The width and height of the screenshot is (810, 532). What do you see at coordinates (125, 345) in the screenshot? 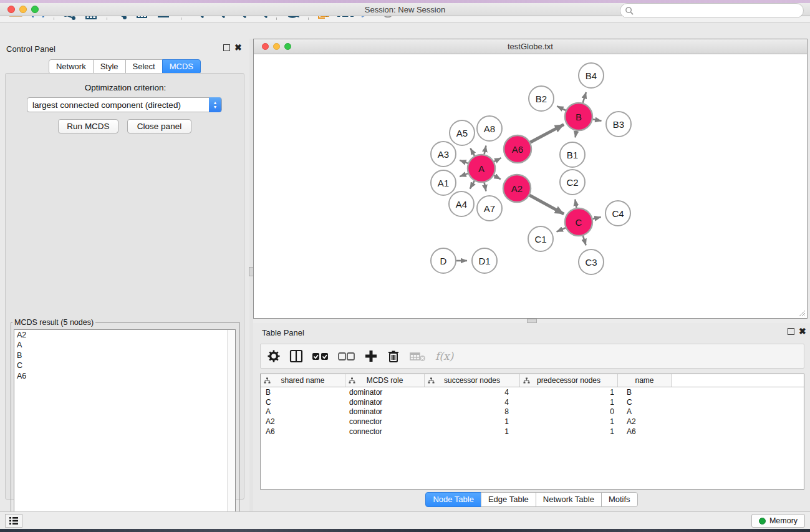
I see `result-item: A` at bounding box center [125, 345].